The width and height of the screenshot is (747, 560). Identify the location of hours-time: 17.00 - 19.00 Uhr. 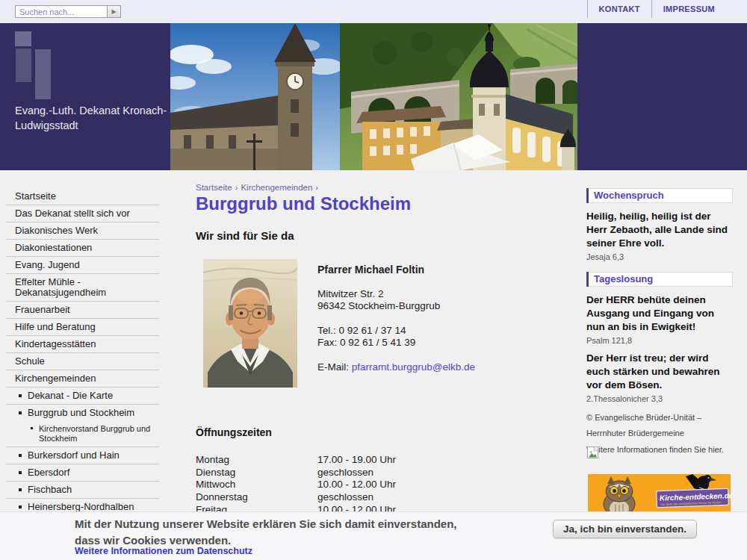
(357, 460).